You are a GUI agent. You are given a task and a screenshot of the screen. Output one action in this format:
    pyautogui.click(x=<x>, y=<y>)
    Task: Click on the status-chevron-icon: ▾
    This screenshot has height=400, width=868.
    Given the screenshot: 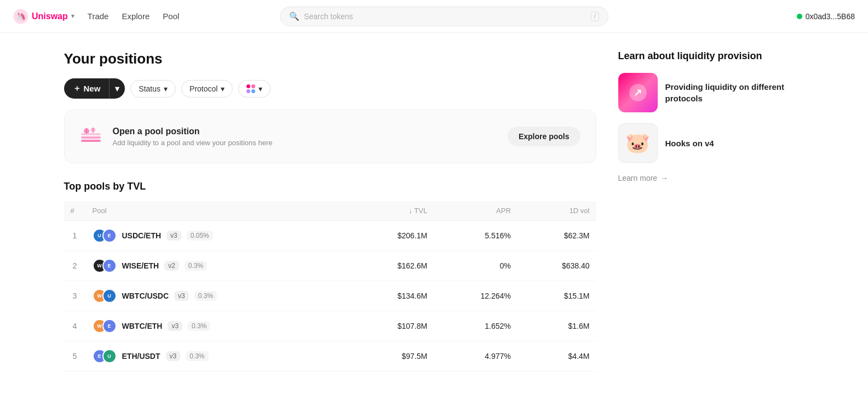 What is the action you would take?
    pyautogui.click(x=165, y=89)
    